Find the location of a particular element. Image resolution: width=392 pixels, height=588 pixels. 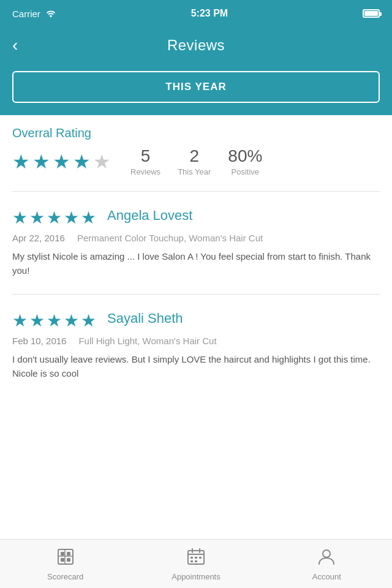

review-date-2: Feb 10, 2016 is located at coordinates (39, 341).